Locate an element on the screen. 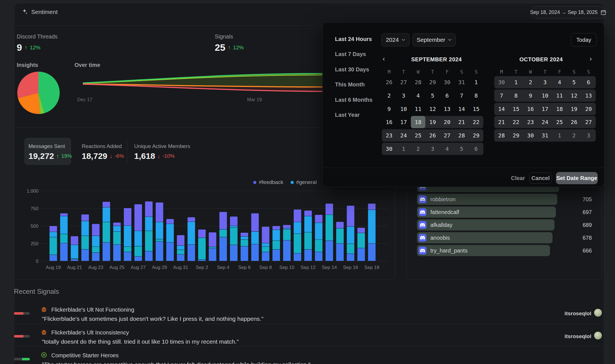 This screenshot has height=364, width=615. signal-row: Flickerblade's Ult Inconsistency"totally… is located at coordinates (307, 338).